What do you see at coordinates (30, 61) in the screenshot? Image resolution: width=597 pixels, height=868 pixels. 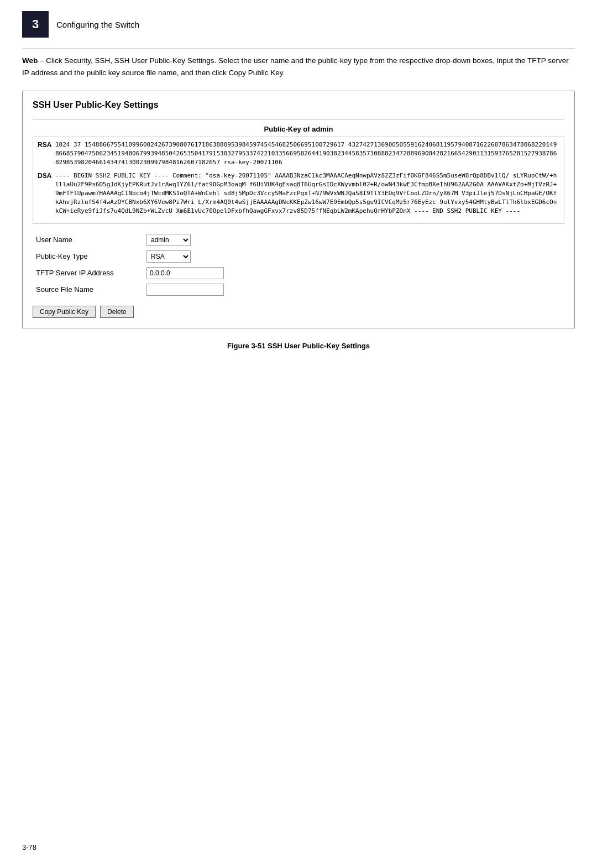 I see `description-bold: Web` at bounding box center [30, 61].